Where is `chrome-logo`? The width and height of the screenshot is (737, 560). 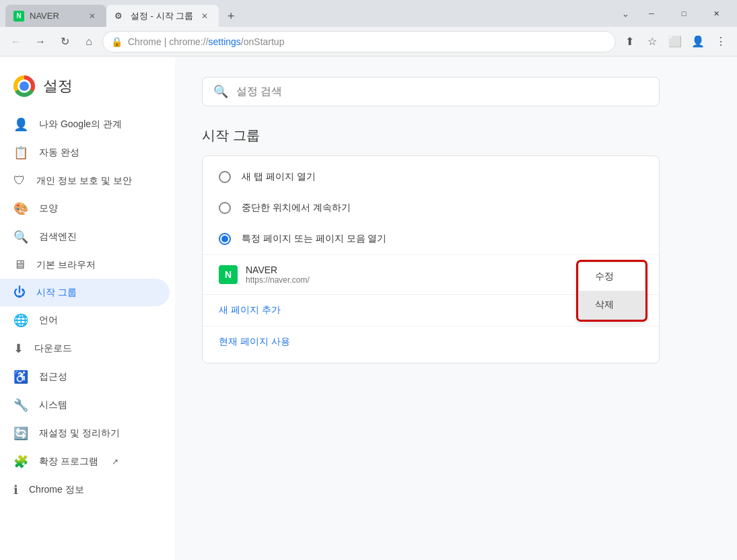 chrome-logo is located at coordinates (24, 86).